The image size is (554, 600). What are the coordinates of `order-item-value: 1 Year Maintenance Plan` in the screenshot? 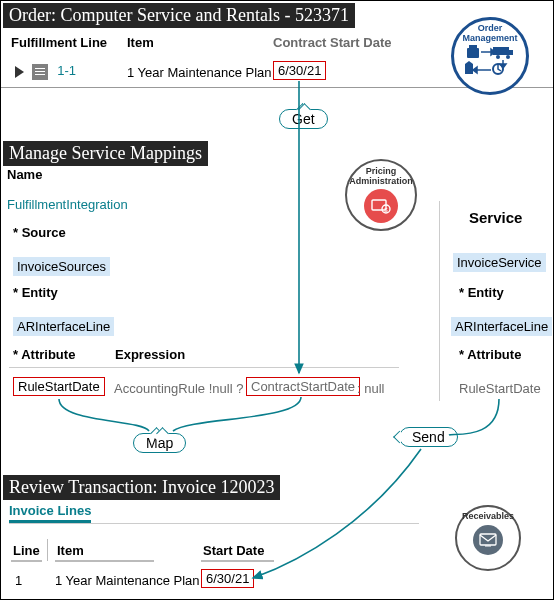 It's located at (200, 72).